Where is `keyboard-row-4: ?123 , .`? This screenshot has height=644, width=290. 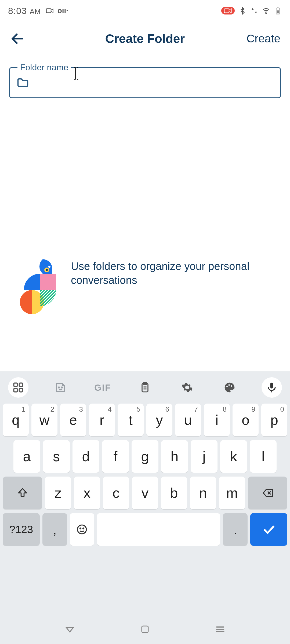 keyboard-row-4: ?123 , . is located at coordinates (145, 529).